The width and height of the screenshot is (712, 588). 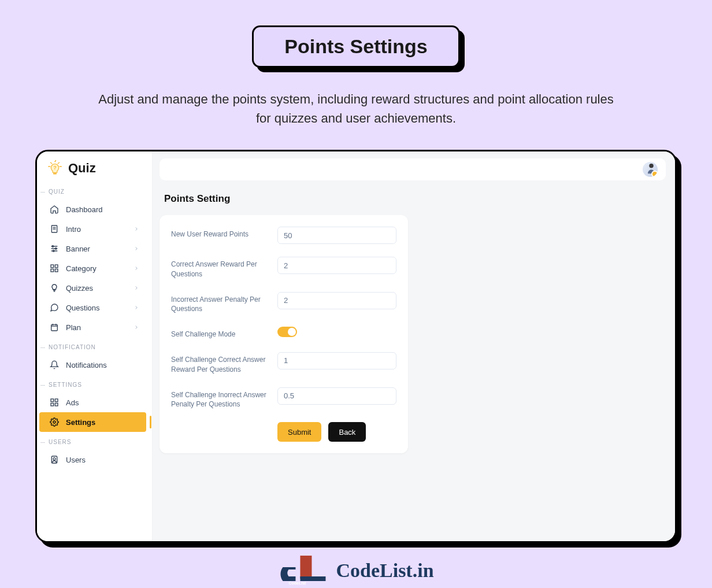 What do you see at coordinates (95, 268) in the screenshot?
I see `sidebar-item-category: Category` at bounding box center [95, 268].